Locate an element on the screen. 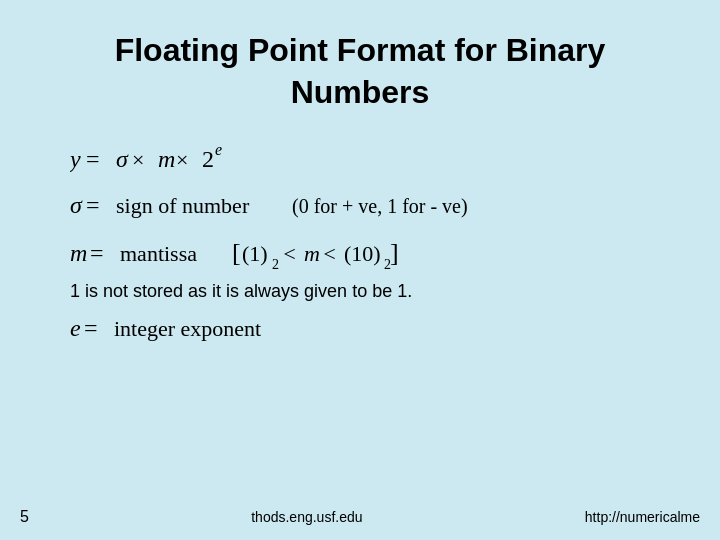 This screenshot has width=720, height=540. formula-e-svg: e = integer exponent is located at coordinates (240, 329).